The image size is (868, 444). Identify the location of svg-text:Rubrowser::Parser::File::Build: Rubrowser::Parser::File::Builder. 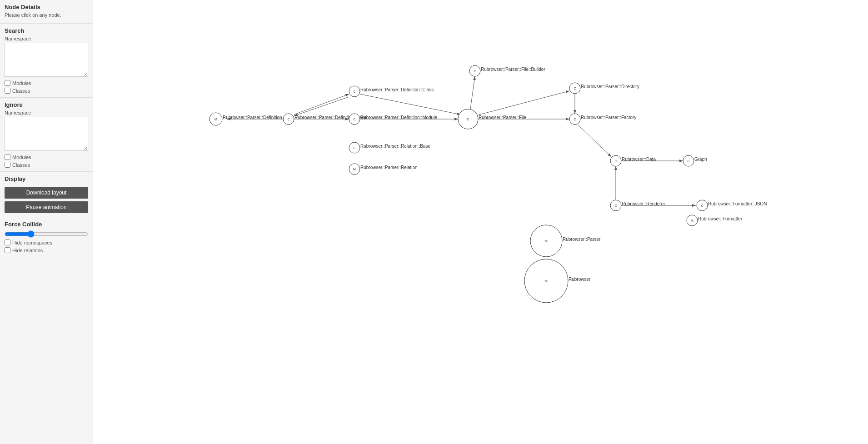
(513, 69).